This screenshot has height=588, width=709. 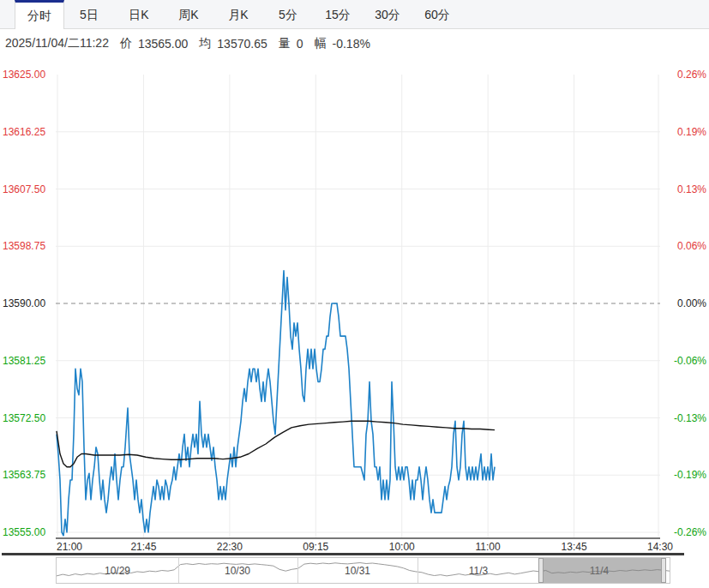 I want to click on quote-field-label-3: 幅, so click(x=321, y=44).